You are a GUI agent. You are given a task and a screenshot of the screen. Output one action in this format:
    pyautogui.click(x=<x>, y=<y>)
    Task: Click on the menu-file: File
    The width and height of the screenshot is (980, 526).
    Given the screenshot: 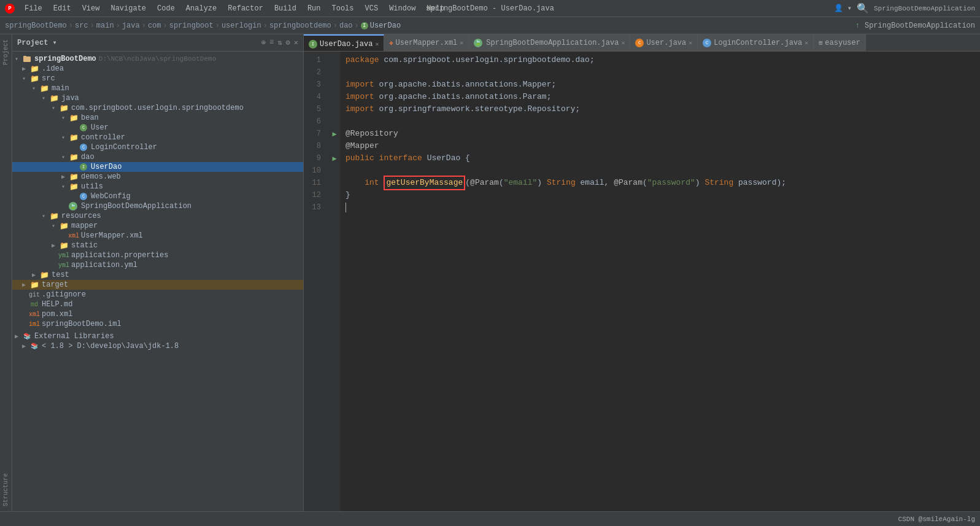 What is the action you would take?
    pyautogui.click(x=33, y=9)
    